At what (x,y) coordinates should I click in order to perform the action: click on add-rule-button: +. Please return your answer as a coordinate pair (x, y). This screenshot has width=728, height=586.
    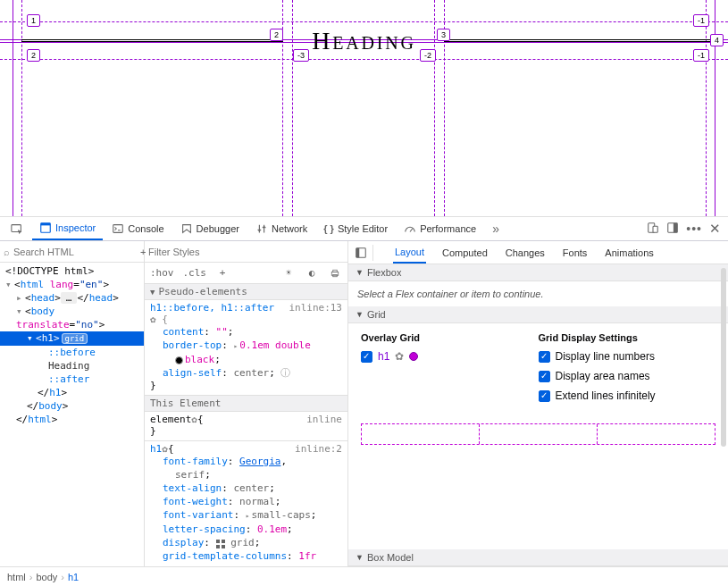
    Looking at the image, I should click on (222, 273).